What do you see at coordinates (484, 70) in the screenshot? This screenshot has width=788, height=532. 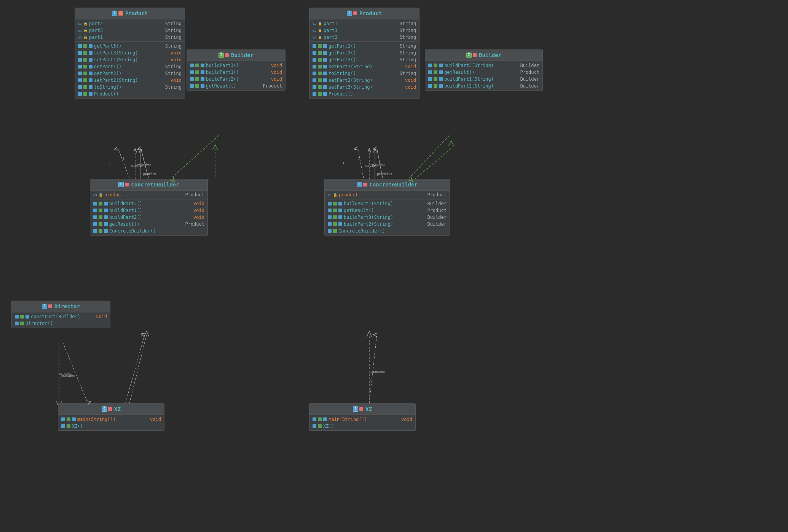 I see `builder2-box: I Builder buildPart3(String) Builder get…` at bounding box center [484, 70].